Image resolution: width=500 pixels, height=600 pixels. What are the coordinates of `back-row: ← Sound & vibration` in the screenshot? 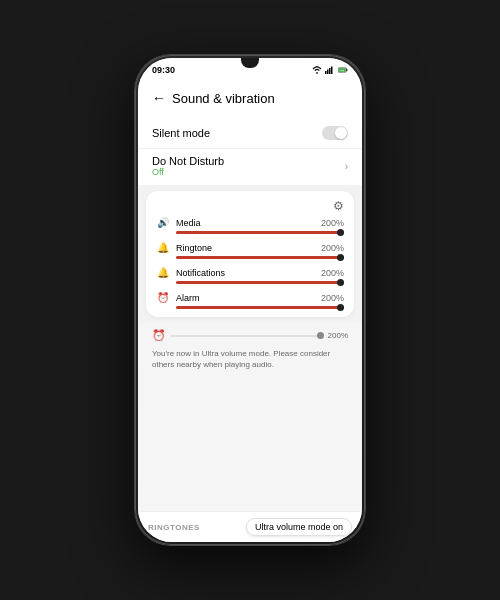 It's located at (250, 98).